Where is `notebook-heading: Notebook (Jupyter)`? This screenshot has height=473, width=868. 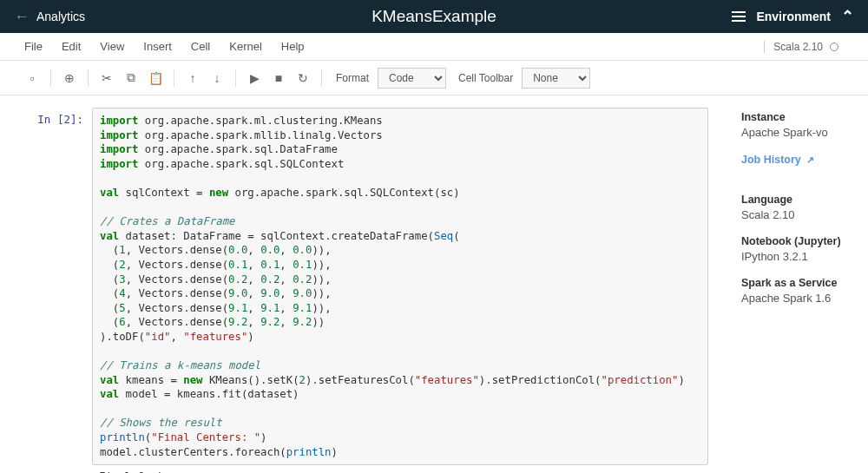
notebook-heading: Notebook (Jupyter) is located at coordinates (799, 241).